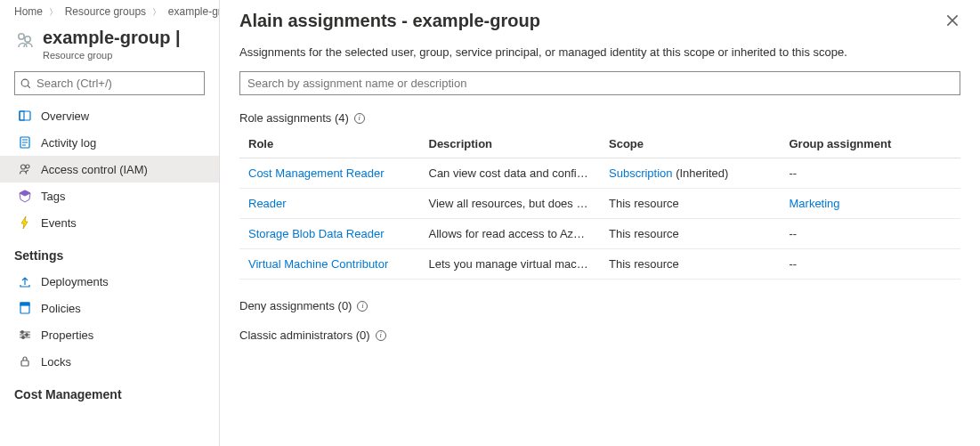  I want to click on col-scope: Scope, so click(691, 144).